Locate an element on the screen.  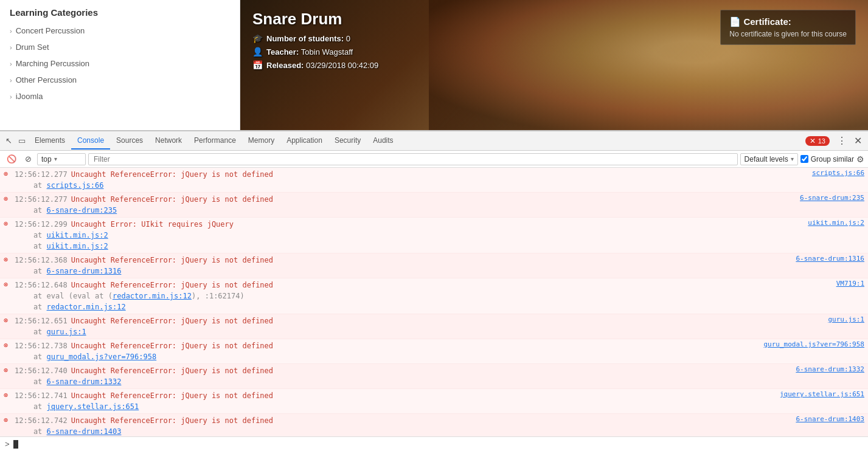
console-row: ⊗ 12:56:12.651Uncaught ReferenceError: j… is located at coordinates (434, 327).